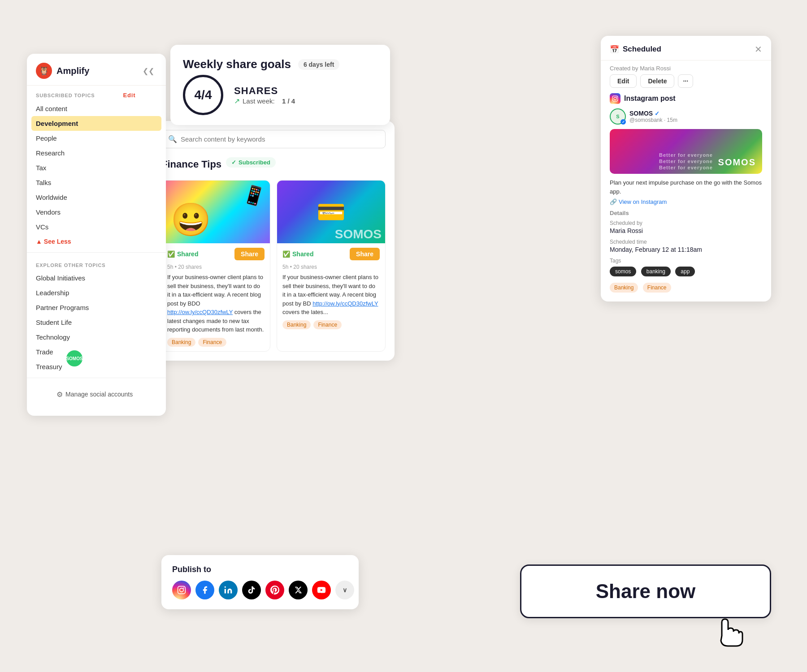 The height and width of the screenshot is (672, 807). I want to click on card-tag-banking: Banking, so click(624, 288).